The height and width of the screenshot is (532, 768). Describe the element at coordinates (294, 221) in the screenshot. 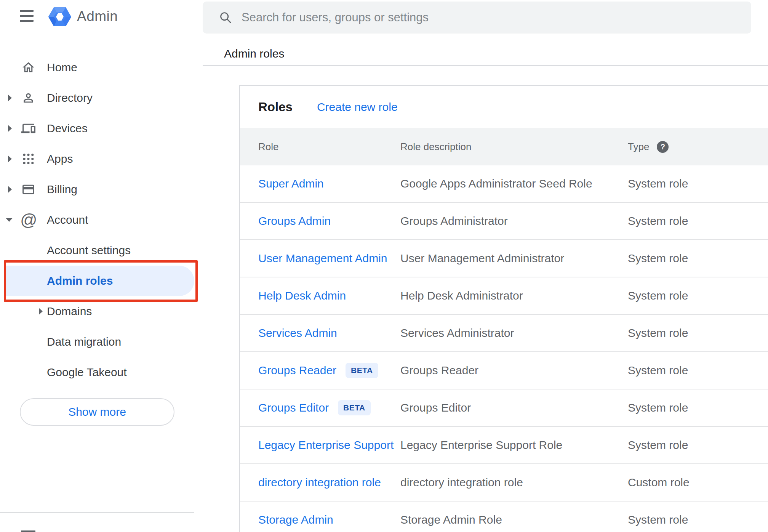

I see `role-link: Groups Admin` at that location.